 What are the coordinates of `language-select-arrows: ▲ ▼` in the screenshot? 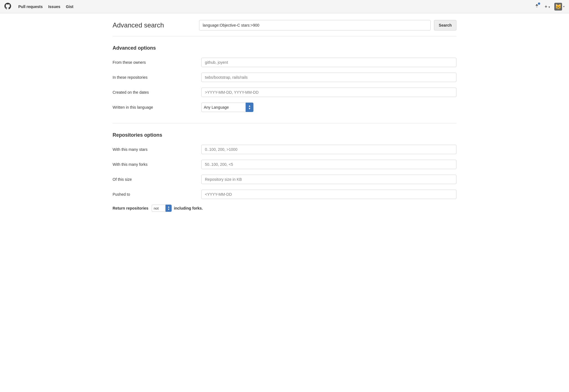 It's located at (250, 107).